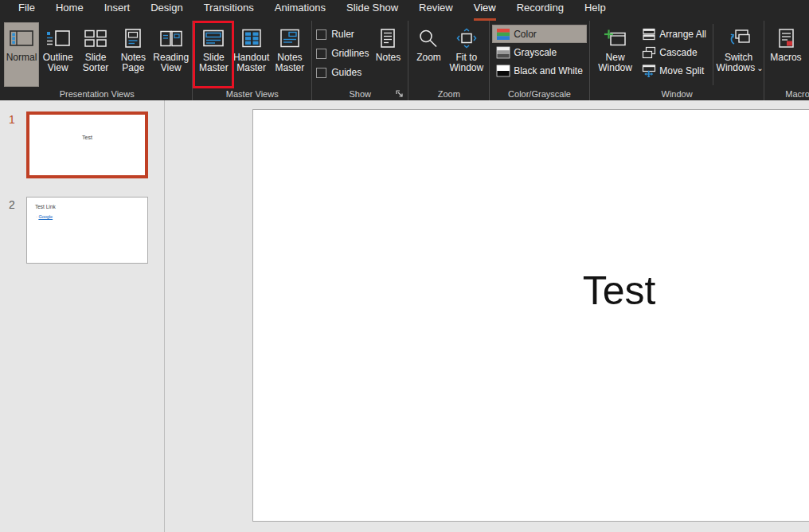 Image resolution: width=809 pixels, height=532 pixels. I want to click on macros-icon, so click(786, 38).